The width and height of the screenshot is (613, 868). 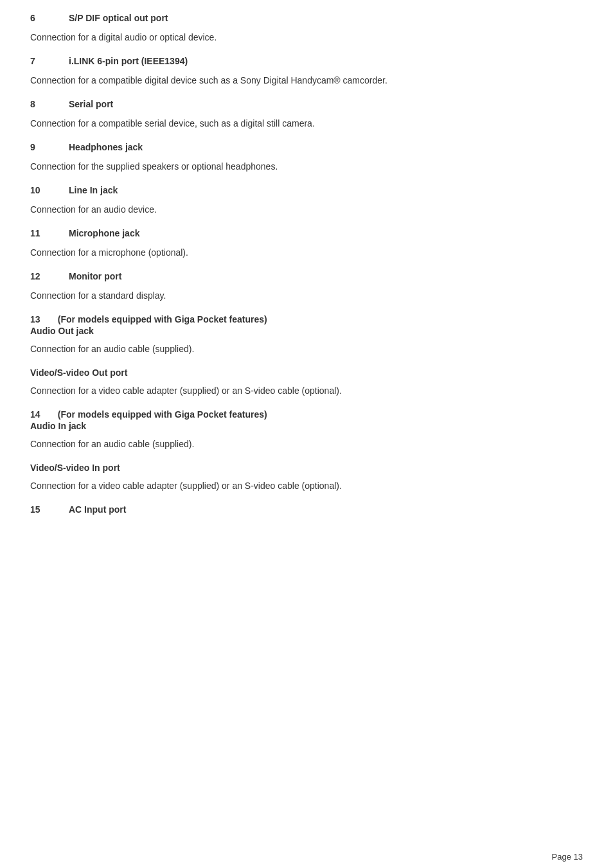 I want to click on section-7: 7 i.LINK 6-pin port (IEEE1394) Connectio…, so click(x=306, y=72).